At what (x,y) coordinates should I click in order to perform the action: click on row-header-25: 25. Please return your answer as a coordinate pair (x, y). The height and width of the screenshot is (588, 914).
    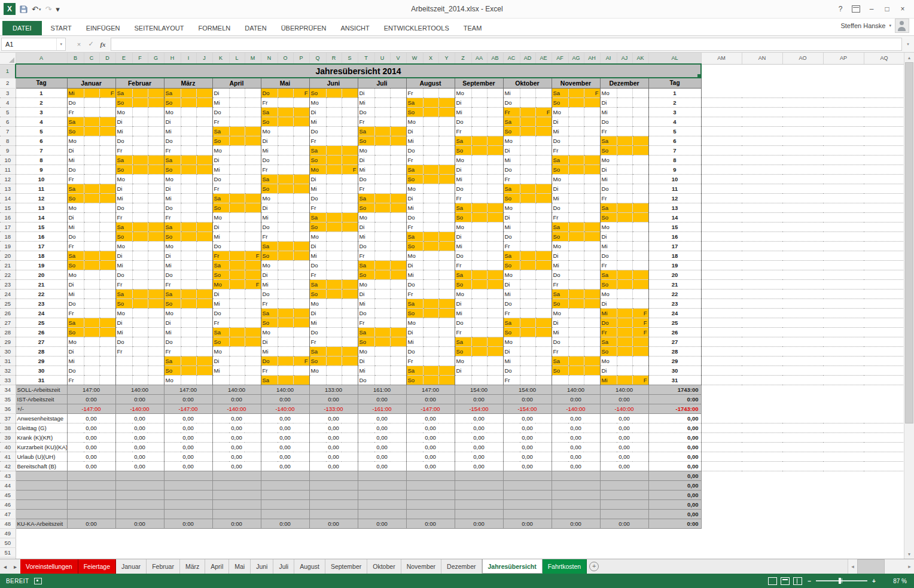
    Looking at the image, I should click on (8, 303).